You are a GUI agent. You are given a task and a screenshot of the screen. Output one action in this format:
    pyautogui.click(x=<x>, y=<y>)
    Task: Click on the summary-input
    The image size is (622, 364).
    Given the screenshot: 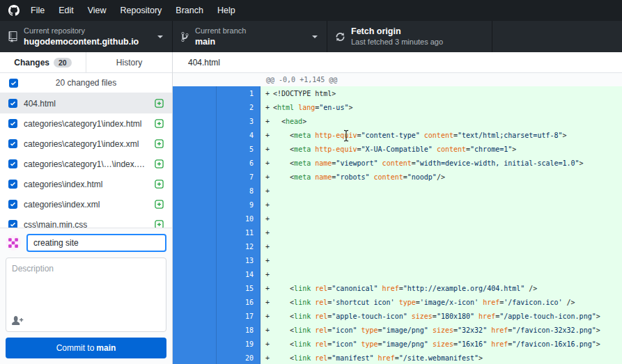 What is the action you would take?
    pyautogui.click(x=96, y=243)
    